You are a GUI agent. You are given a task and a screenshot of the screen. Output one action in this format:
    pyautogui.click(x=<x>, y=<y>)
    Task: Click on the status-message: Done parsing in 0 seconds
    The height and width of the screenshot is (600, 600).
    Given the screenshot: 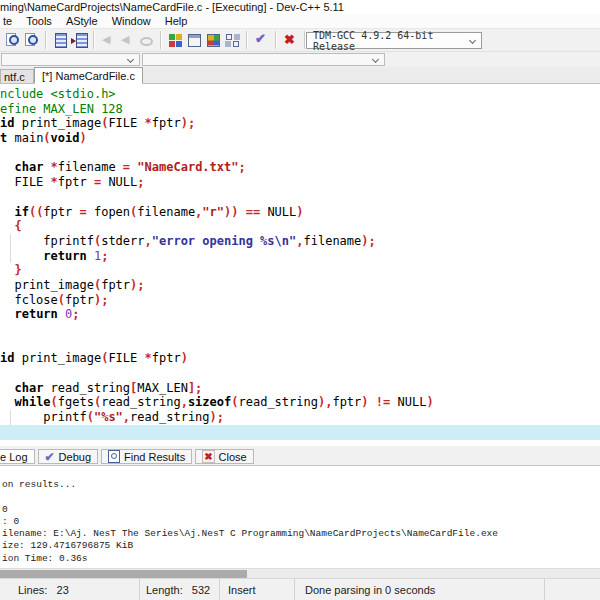 What is the action you would take?
    pyautogui.click(x=420, y=590)
    